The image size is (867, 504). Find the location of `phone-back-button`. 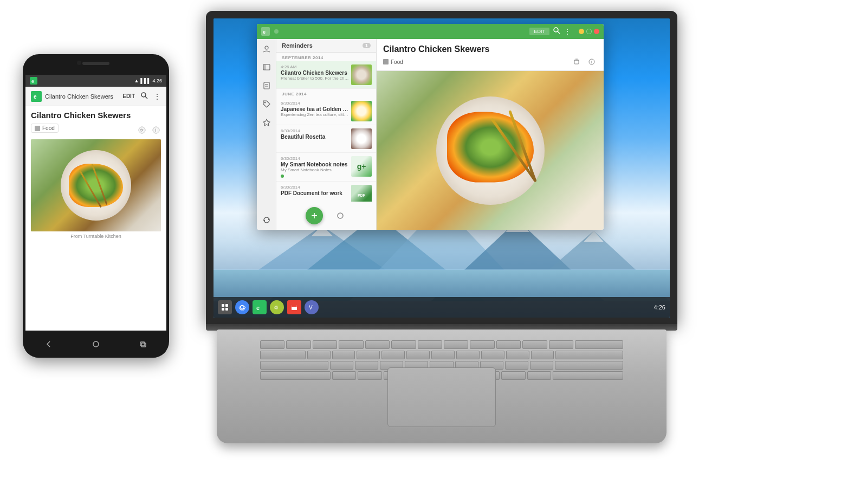

phone-back-button is located at coordinates (49, 344).